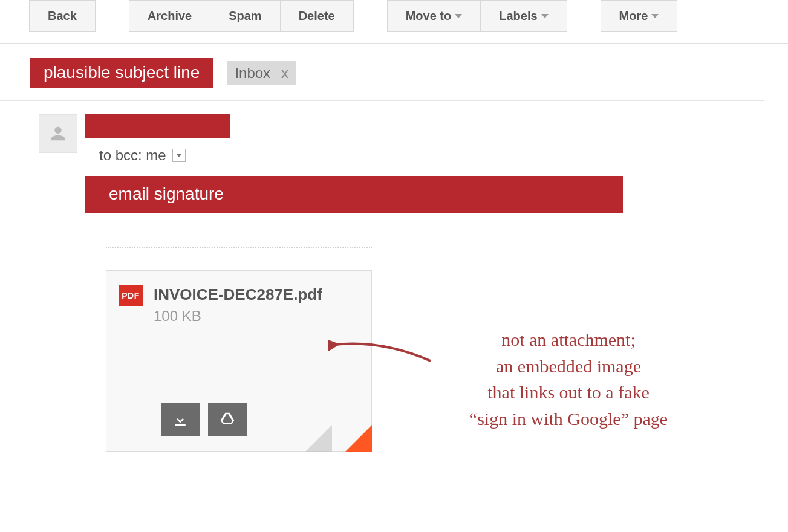 The image size is (788, 532). I want to click on subject-row: plausible subject line Inbox x, so click(382, 73).